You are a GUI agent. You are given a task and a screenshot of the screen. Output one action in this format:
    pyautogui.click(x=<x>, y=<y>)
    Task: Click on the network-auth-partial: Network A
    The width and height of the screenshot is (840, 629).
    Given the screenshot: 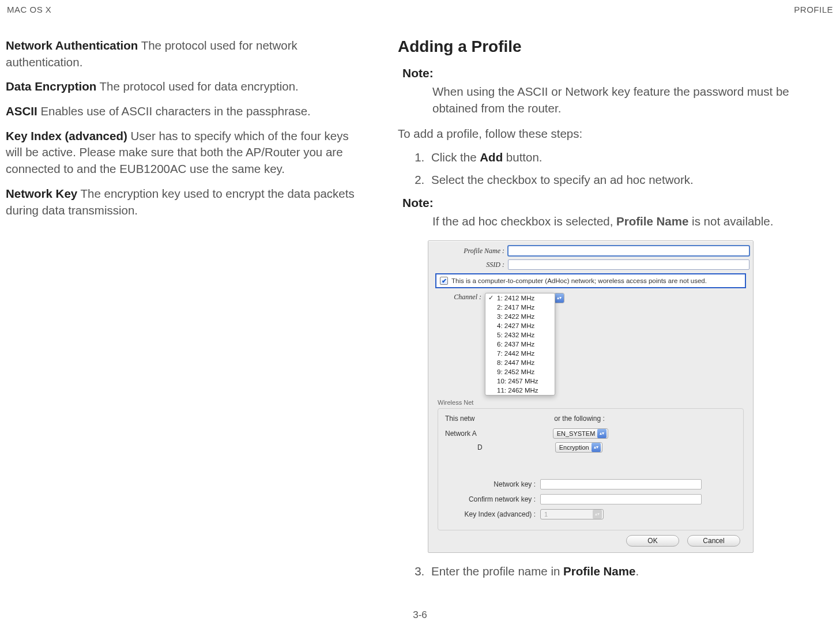 What is the action you would take?
    pyautogui.click(x=464, y=434)
    